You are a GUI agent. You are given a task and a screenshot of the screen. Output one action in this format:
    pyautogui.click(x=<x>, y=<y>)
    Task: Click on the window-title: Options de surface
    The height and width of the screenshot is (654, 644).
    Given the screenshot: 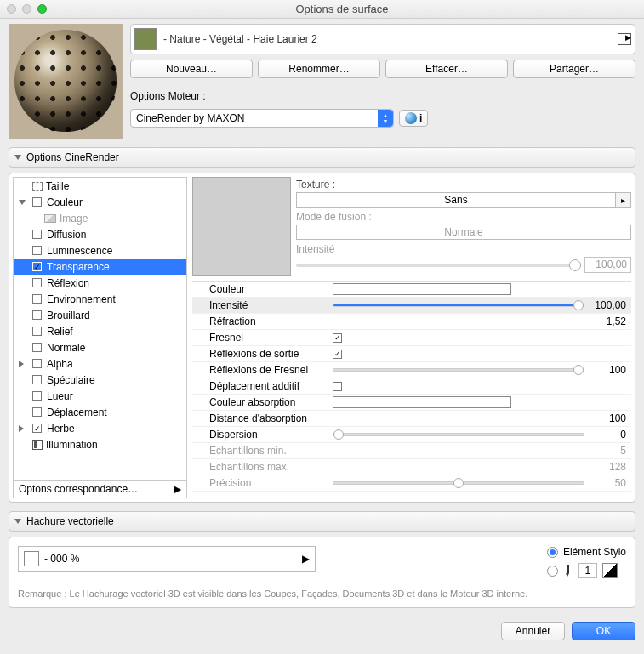 What is the action you would take?
    pyautogui.click(x=342, y=9)
    